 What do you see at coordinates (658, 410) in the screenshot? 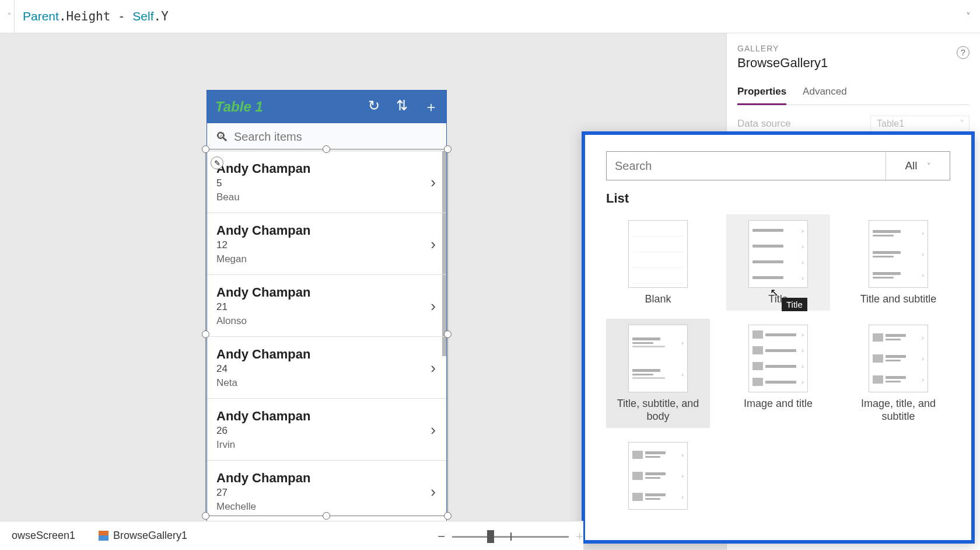
I see `layout-label: Title, subtitle, and body` at bounding box center [658, 410].